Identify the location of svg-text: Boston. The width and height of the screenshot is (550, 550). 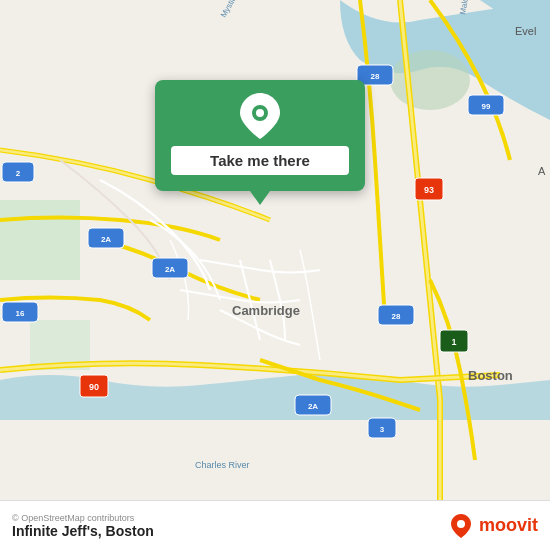
(490, 376).